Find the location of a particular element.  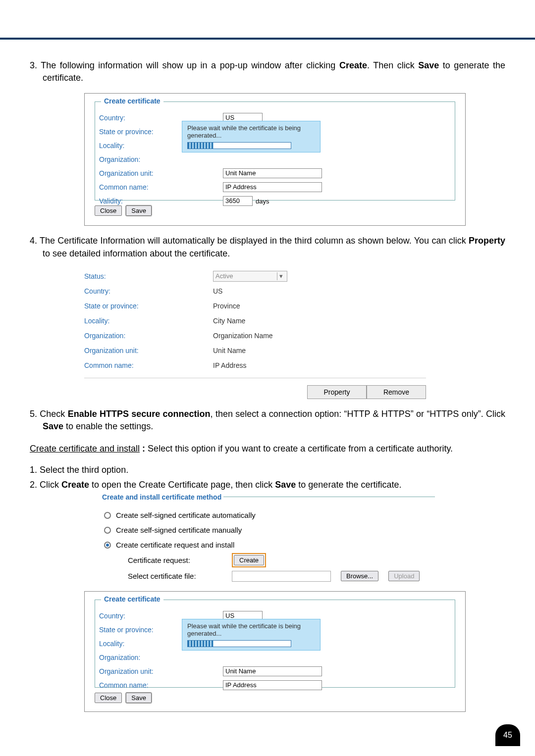

step3-bold1: Create is located at coordinates (353, 65).